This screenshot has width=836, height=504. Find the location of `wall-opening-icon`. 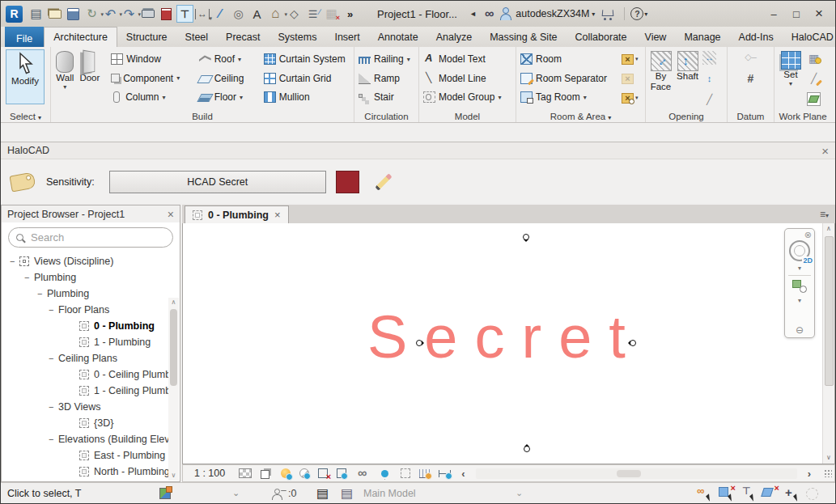

wall-opening-icon is located at coordinates (709, 58).